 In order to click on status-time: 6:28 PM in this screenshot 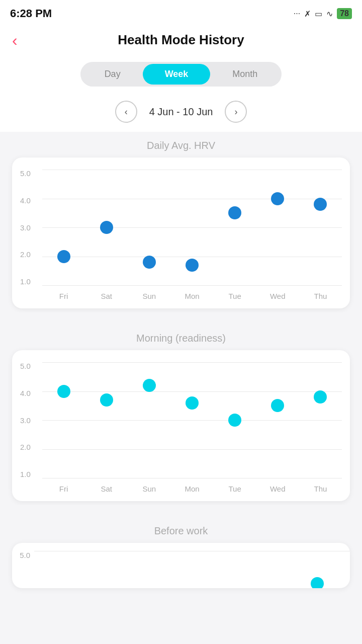, I will do `click(31, 14)`.